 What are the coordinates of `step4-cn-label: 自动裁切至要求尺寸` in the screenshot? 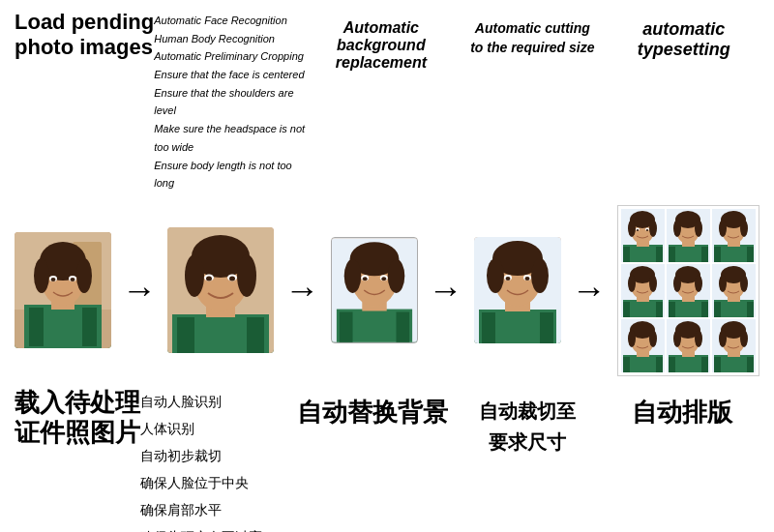 It's located at (527, 423).